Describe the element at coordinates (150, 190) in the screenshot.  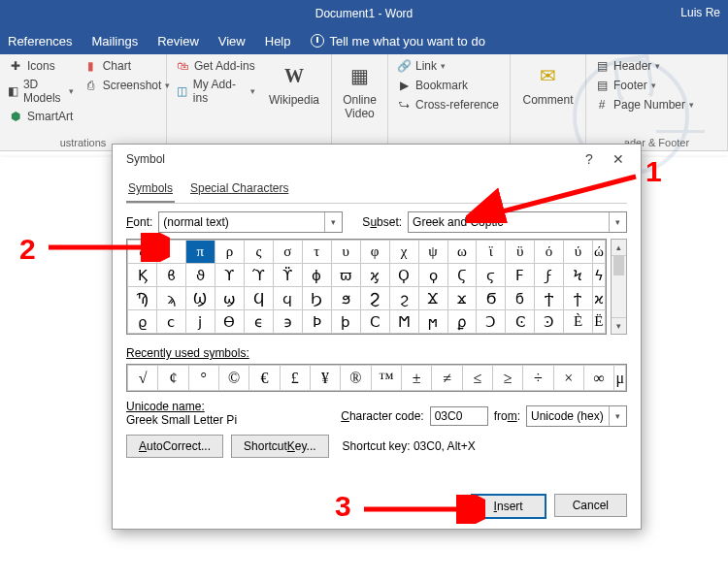
I see `tab-symbols: Symbols` at that location.